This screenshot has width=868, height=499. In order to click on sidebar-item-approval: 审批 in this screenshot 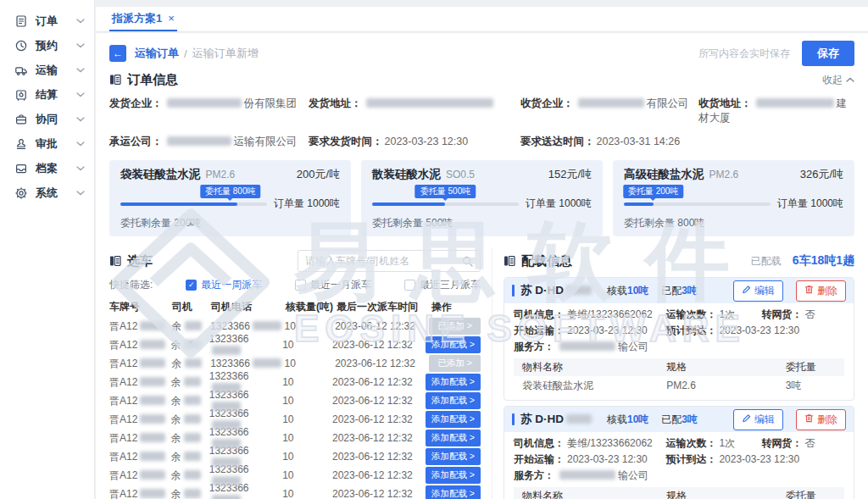, I will do `click(47, 144)`.